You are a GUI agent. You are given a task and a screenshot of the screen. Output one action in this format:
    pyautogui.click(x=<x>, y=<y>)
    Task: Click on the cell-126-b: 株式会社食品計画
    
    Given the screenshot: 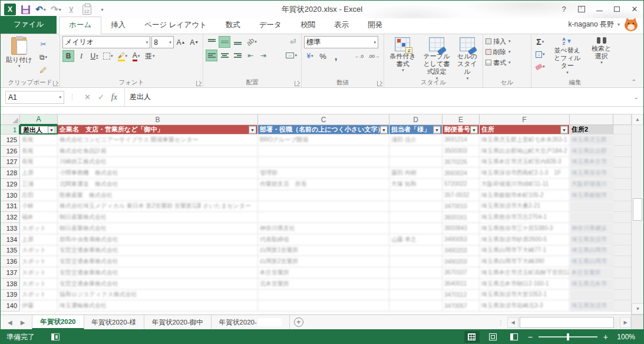 What is the action you would take?
    pyautogui.click(x=158, y=151)
    